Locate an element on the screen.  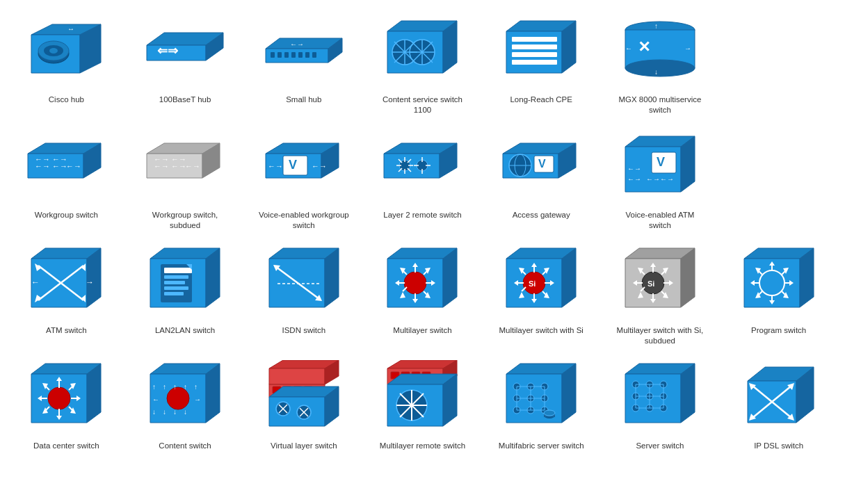
icon-item-workgroup-switch: ←→ ←→ ←→ ←→ ←→ Workgroup switch is located at coordinates (67, 180).